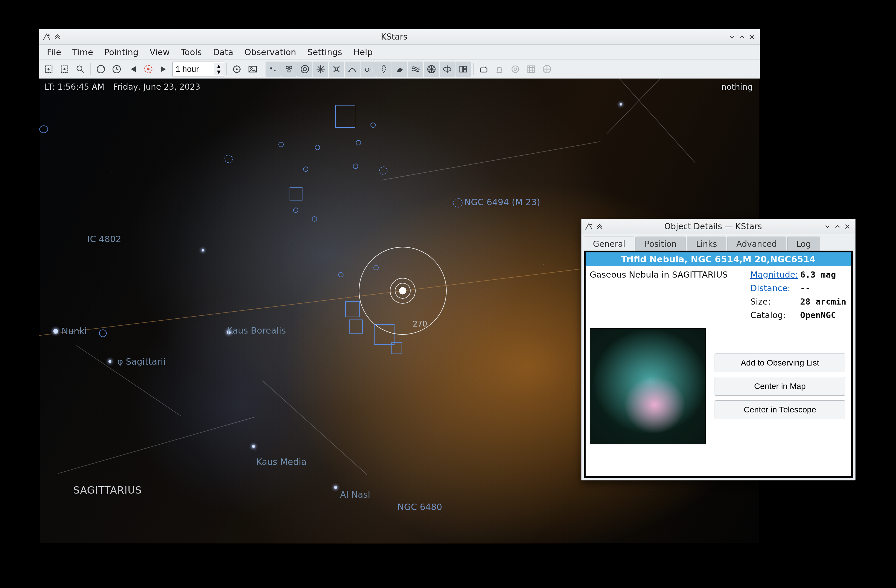 This screenshot has height=588, width=896. I want to click on label-ic4802: IC 4802, so click(104, 239).